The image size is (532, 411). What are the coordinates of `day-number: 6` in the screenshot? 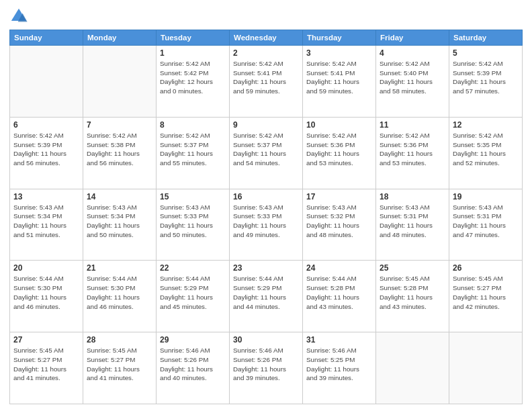 It's located at (46, 125).